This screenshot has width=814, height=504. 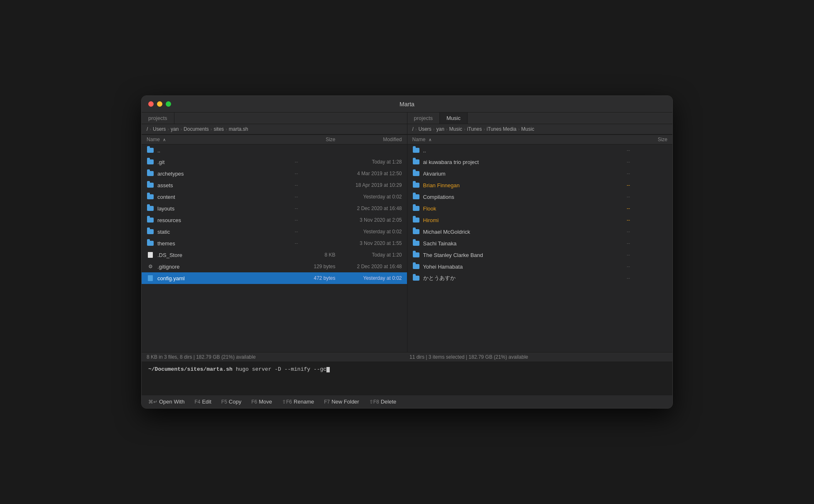 I want to click on fkey-move-label: Move, so click(x=265, y=402).